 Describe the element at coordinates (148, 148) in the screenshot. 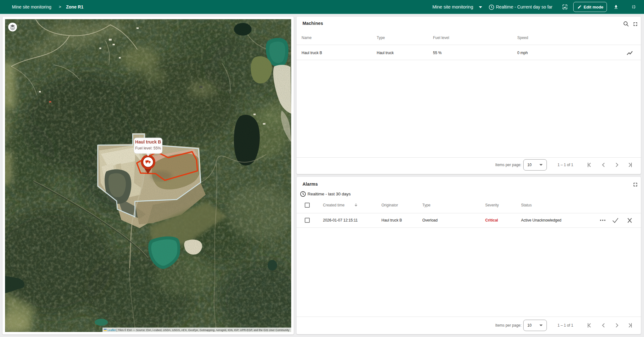

I see `svg-text: Fuel level: 55%` at that location.